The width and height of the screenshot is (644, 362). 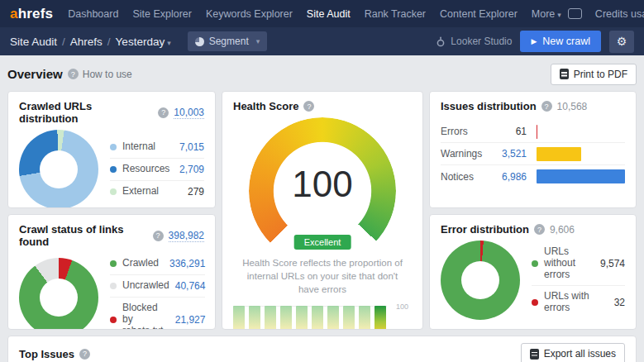 What do you see at coordinates (579, 264) in the screenshot?
I see `legend-item-without-errors: URLs without errors 9,574` at bounding box center [579, 264].